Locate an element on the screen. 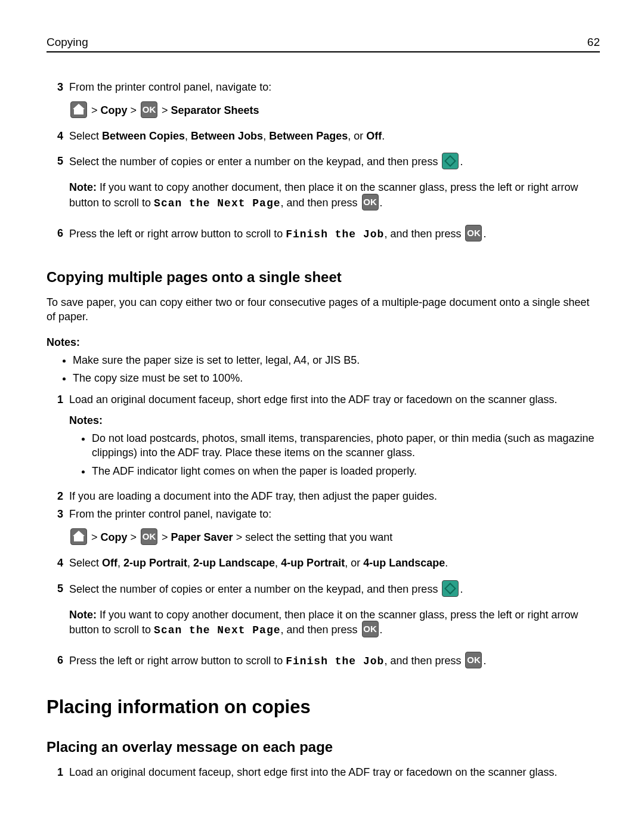  opt: Between Pages is located at coordinates (308, 136).